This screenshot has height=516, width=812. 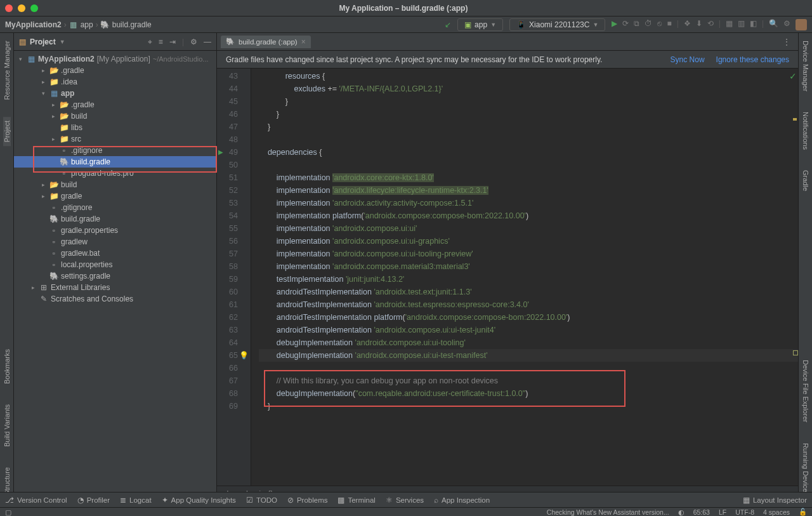 I want to click on cursor-position: 65:63, so click(x=702, y=512).